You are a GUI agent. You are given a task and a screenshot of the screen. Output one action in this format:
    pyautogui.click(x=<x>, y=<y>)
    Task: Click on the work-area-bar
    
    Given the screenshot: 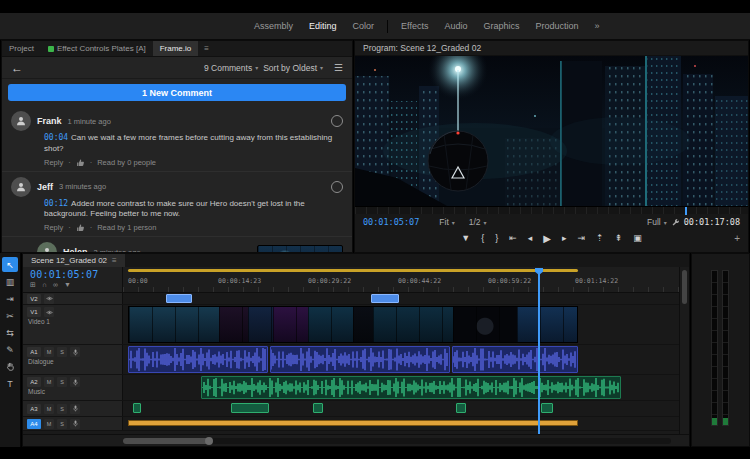 What is the action you would take?
    pyautogui.click(x=353, y=270)
    